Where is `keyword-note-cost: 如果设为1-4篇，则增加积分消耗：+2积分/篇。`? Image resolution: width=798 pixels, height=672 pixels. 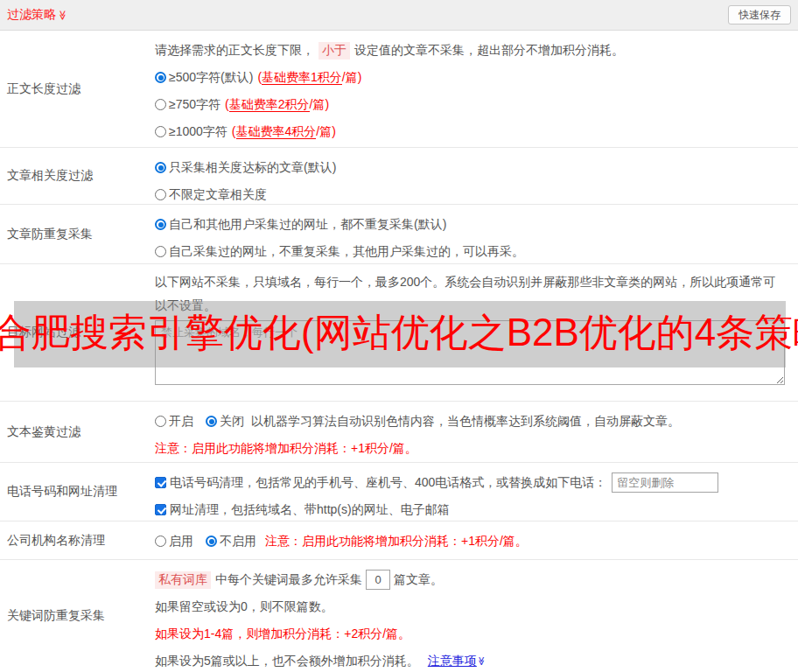 keyword-note-cost: 如果设为1-4篇，则增加积分消耗：+2积分/篇。 is located at coordinates (472, 634).